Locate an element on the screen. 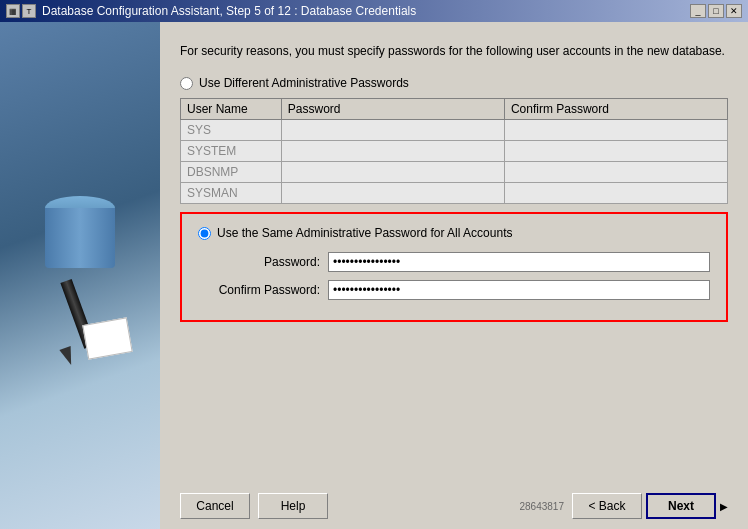 This screenshot has width=748, height=529. confirm-password-row: Confirm Password: is located at coordinates (454, 290).